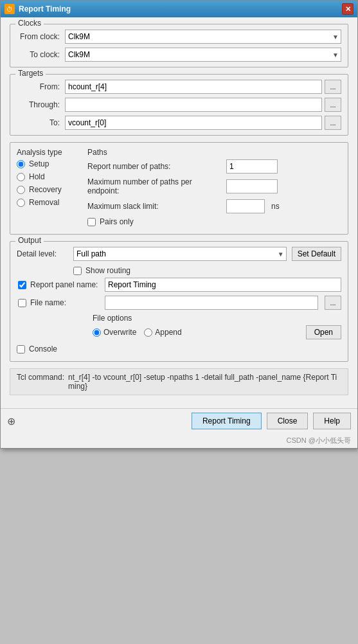 Image resolution: width=358 pixels, height=644 pixels. Describe the element at coordinates (49, 202) in the screenshot. I see `removal-radio-row: Removal` at that location.